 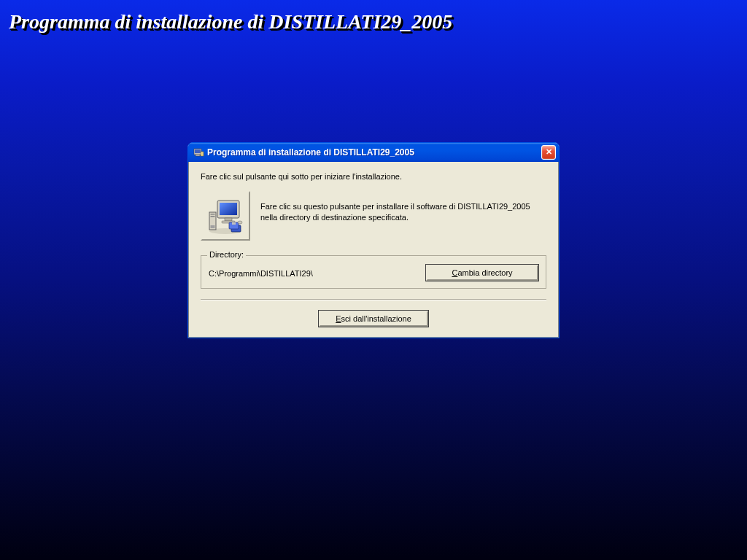 I want to click on desktop-app-title: Programma di installazione di DISTILLATI…, so click(x=231, y=22).